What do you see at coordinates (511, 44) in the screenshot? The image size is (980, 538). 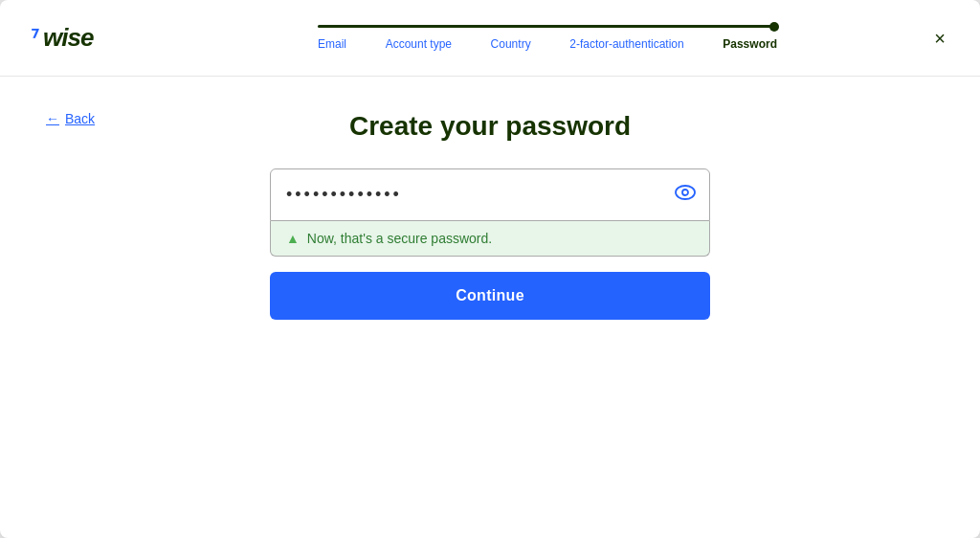 I see `step-country: Country` at bounding box center [511, 44].